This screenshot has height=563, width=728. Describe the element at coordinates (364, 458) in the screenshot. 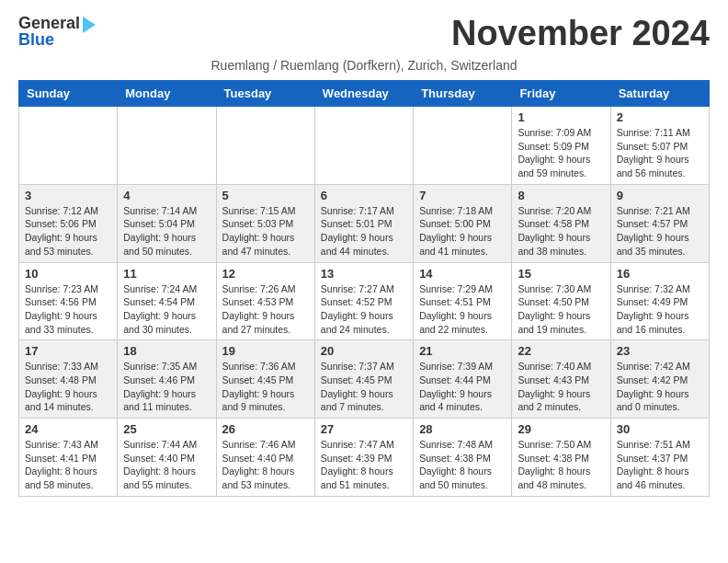

I see `table-row: 27Sunrise: 7:47 AM Sunset: 4:39 PM Dayli…` at that location.